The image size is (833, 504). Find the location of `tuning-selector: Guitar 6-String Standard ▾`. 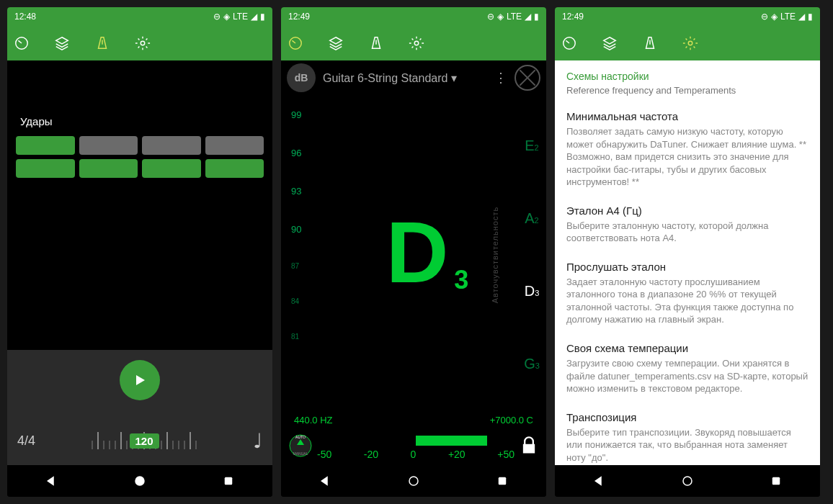

tuning-selector: Guitar 6-String Standard ▾ is located at coordinates (405, 78).